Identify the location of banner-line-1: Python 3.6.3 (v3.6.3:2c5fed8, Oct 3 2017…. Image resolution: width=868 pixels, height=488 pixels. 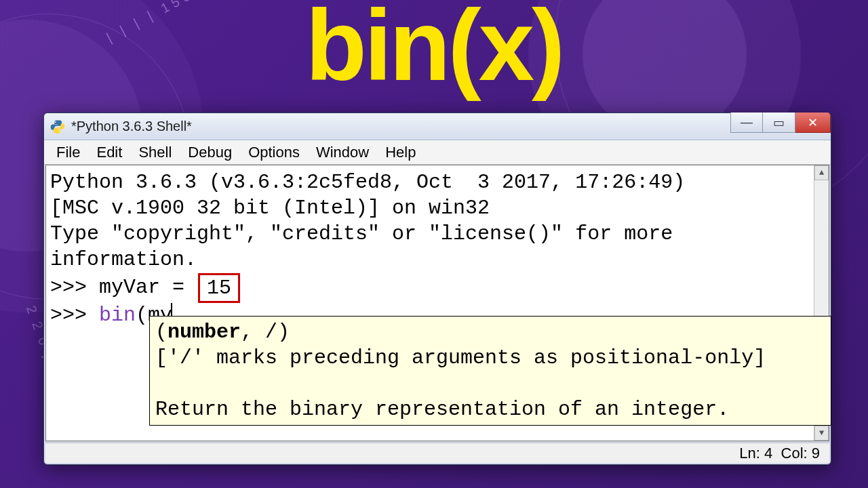
(368, 182).